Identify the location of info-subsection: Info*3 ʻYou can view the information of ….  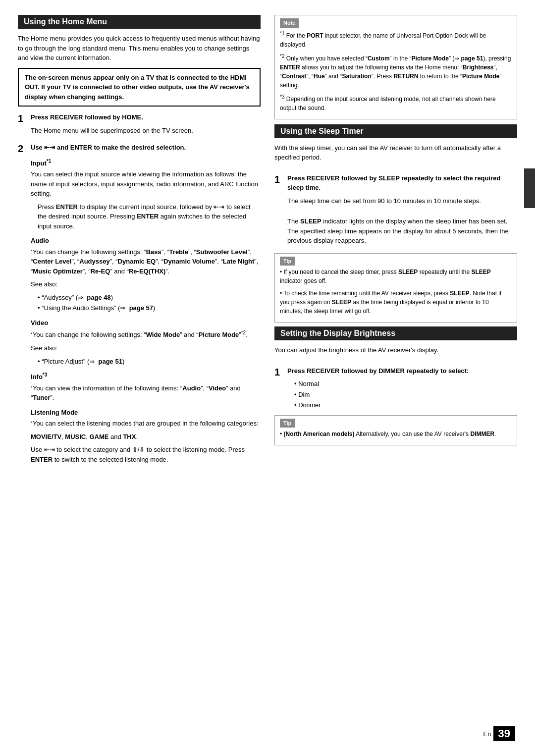
(146, 387).